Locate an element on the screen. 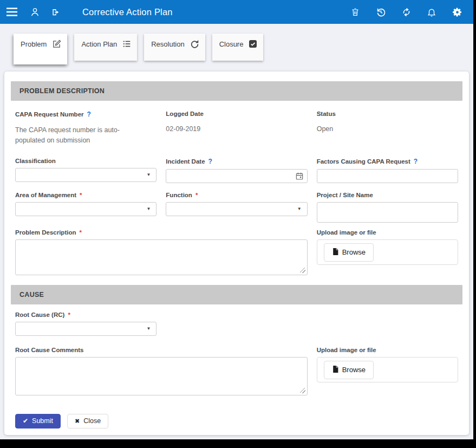 Image resolution: width=476 pixels, height=448 pixels. area-of-management-label: Area of Management is located at coordinates (45, 195).